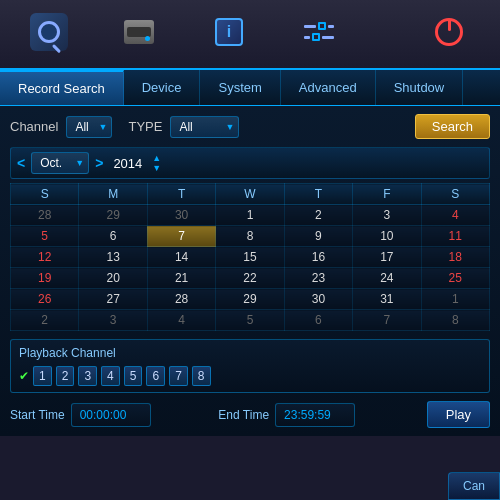 Image resolution: width=500 pixels, height=500 pixels. What do you see at coordinates (204, 127) in the screenshot?
I see `type-select: All Motion Alarm` at bounding box center [204, 127].